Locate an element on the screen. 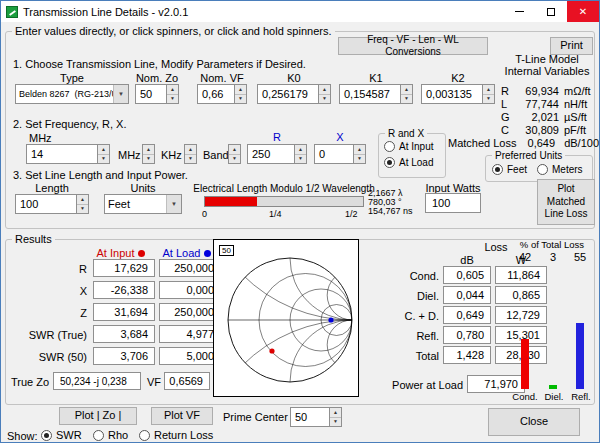 The image size is (600, 443). mhz-step-label: MHz is located at coordinates (130, 155).